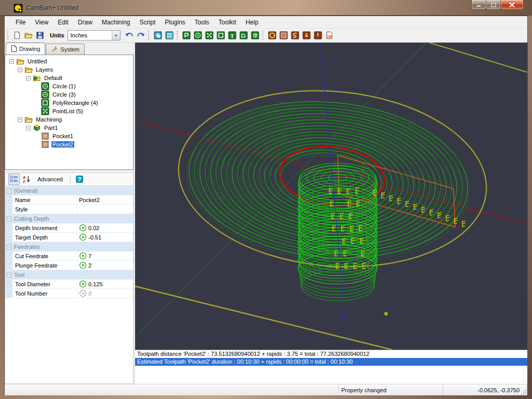 Image resolution: width=532 pixels, height=399 pixels. What do you see at coordinates (45, 200) in the screenshot?
I see `property-name: Name` at bounding box center [45, 200].